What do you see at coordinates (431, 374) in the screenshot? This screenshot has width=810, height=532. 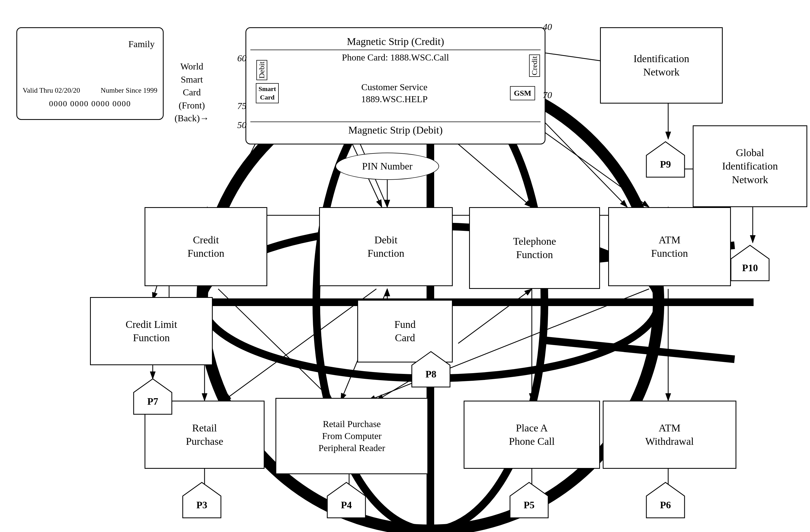 I see `svg-text: P8` at bounding box center [431, 374].